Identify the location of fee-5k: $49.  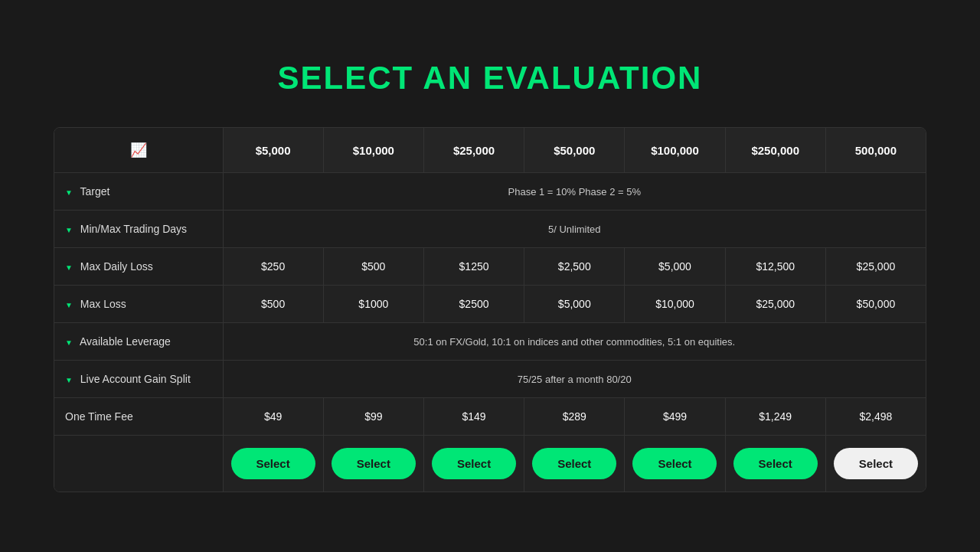
(273, 416).